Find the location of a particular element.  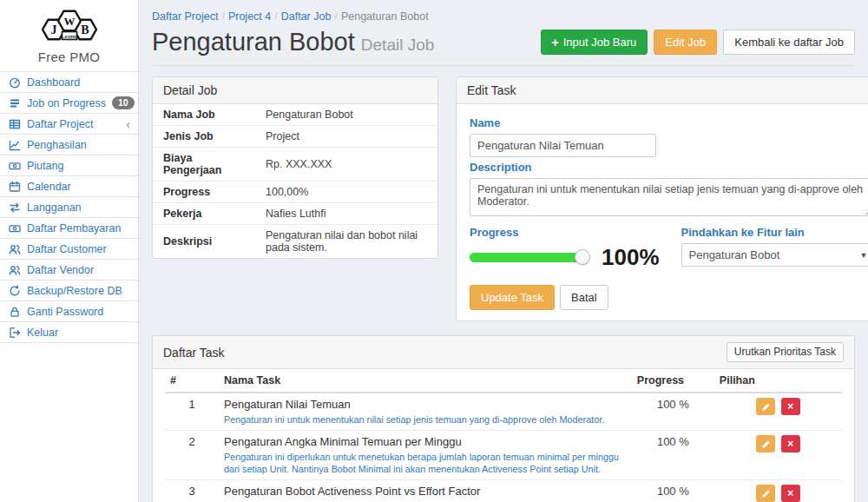

input-job-baru-button: + Input Job Baru is located at coordinates (595, 42).